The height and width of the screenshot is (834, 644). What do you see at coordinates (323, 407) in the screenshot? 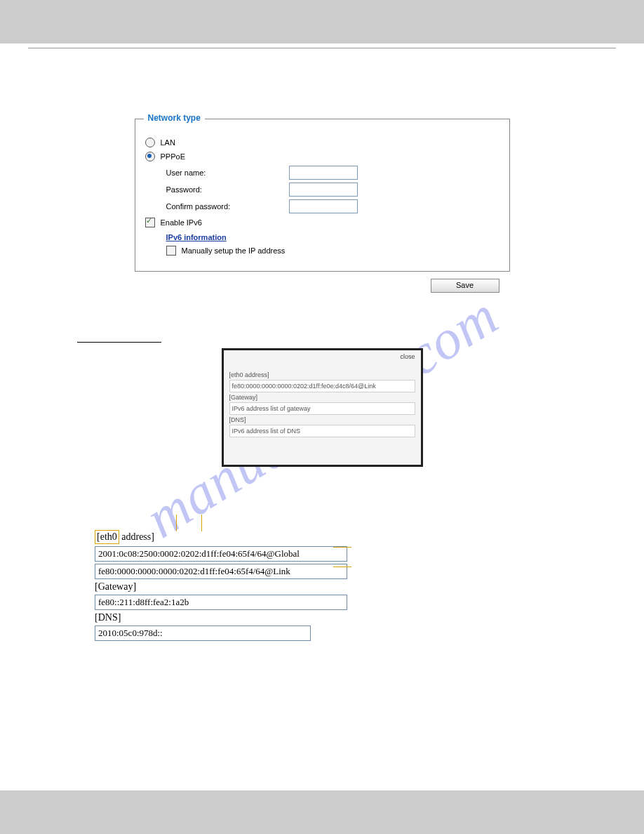
I see `ipv6-info-popup: close [eth0 address] fe80:0000:0000:0000…` at bounding box center [323, 407].